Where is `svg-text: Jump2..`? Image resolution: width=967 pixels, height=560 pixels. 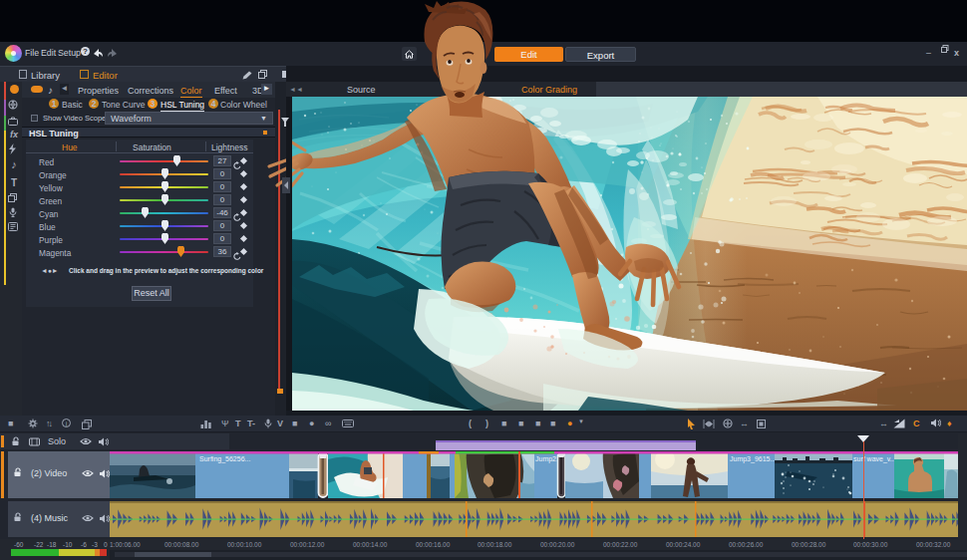
svg-text: Jump2.. is located at coordinates (548, 459).